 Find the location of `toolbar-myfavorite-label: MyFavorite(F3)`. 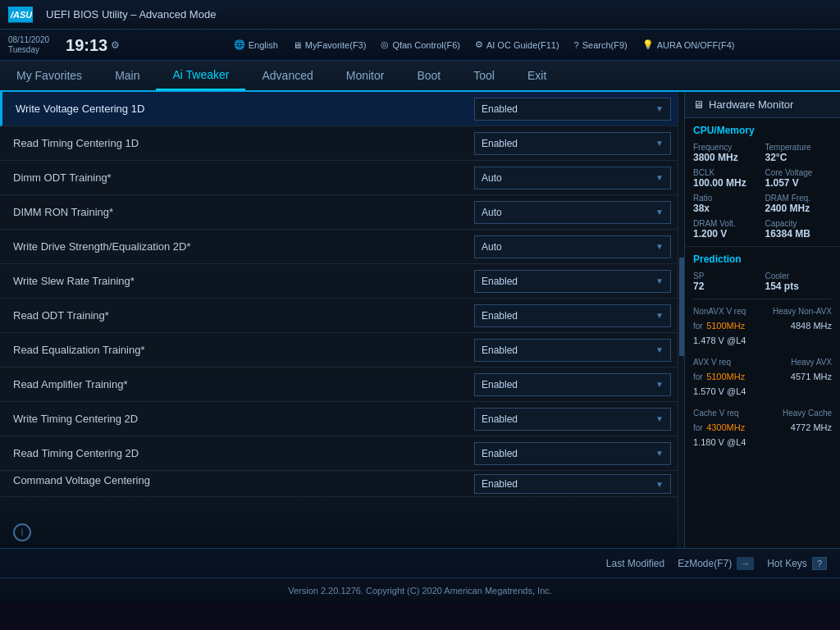

toolbar-myfavorite-label: MyFavorite(F3) is located at coordinates (336, 45).